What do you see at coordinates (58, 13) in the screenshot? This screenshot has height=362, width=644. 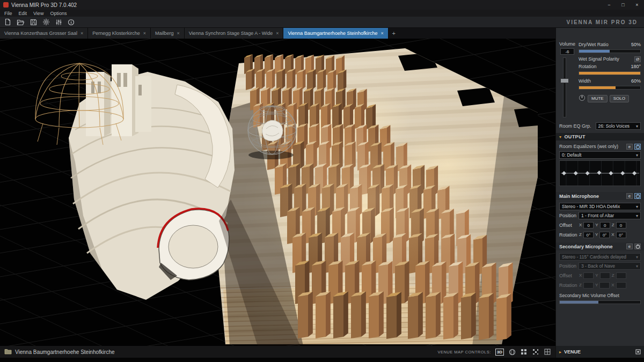 I see `menu-options: Options` at bounding box center [58, 13].